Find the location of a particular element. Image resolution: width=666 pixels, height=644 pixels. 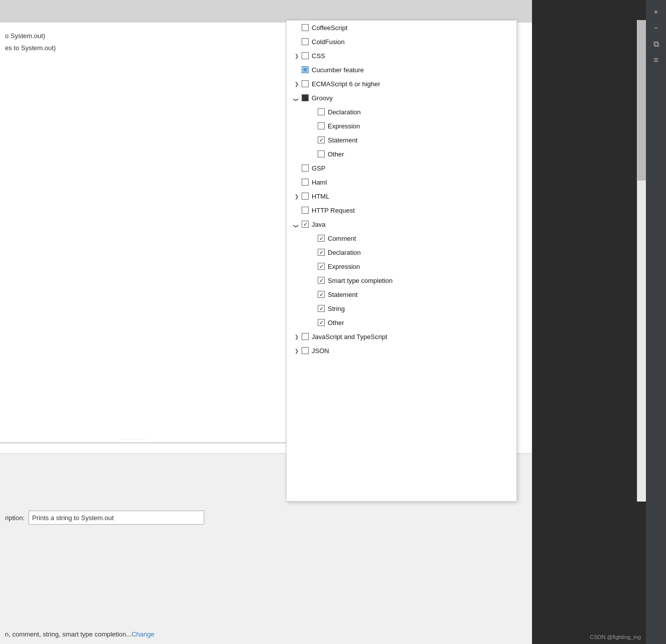

expander-groovy-other is located at coordinates (313, 154).